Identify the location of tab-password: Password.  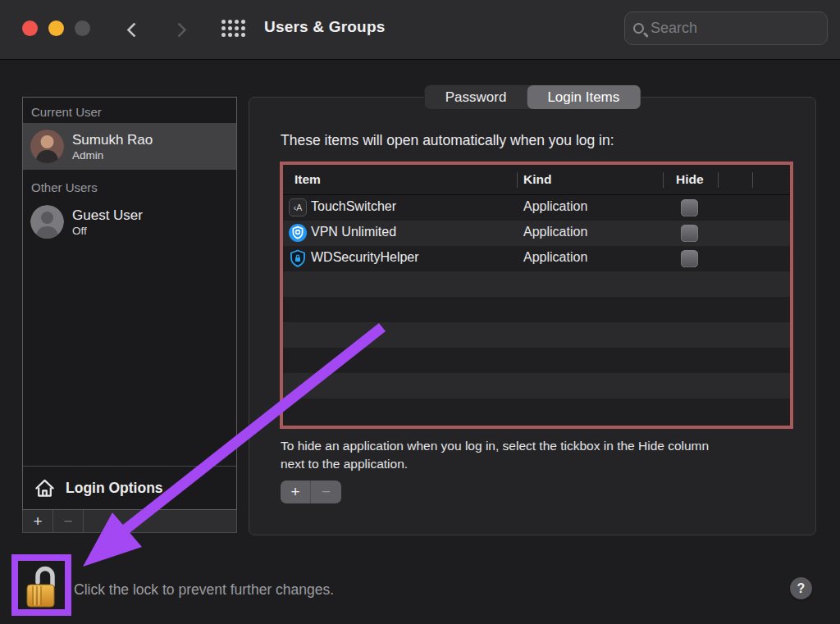
(476, 97).